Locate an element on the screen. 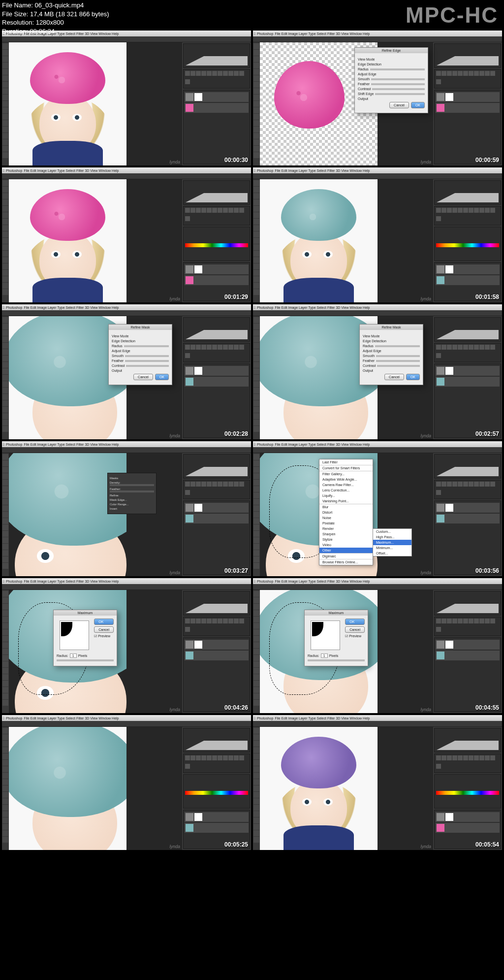  canvas-area: lynda Maximum OK Cancel ☑ Preview Radius… is located at coordinates (346, 652).